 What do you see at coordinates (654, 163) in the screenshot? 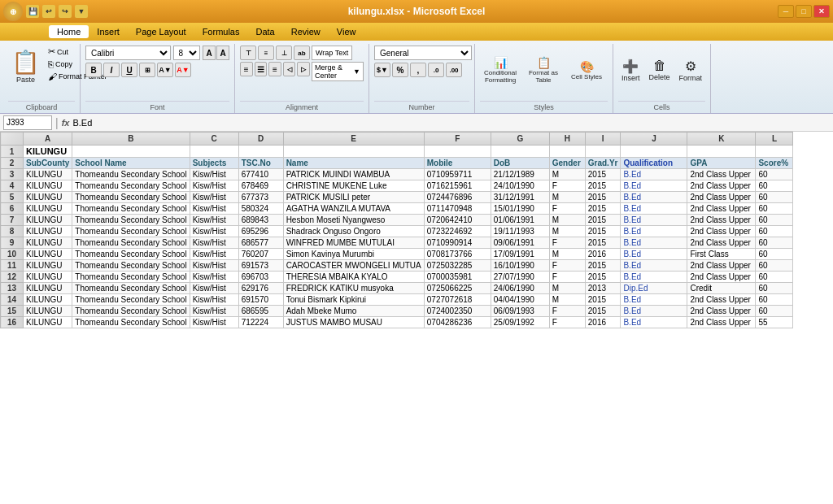
I see `table-cell: Qualification` at bounding box center [654, 163].